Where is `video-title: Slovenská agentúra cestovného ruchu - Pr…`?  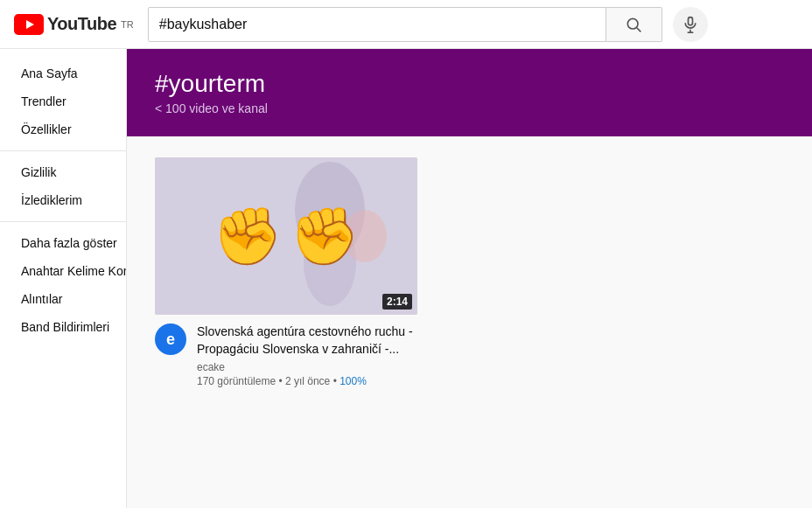
video-title: Slovenská agentúra cestovného ruchu - Pr… is located at coordinates (307, 341).